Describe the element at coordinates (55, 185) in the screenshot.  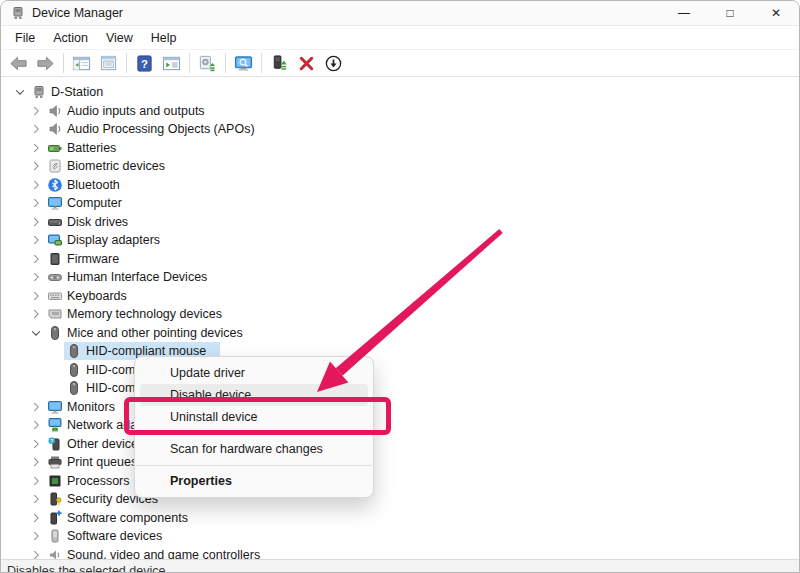
I see `bluetooth-icon` at that location.